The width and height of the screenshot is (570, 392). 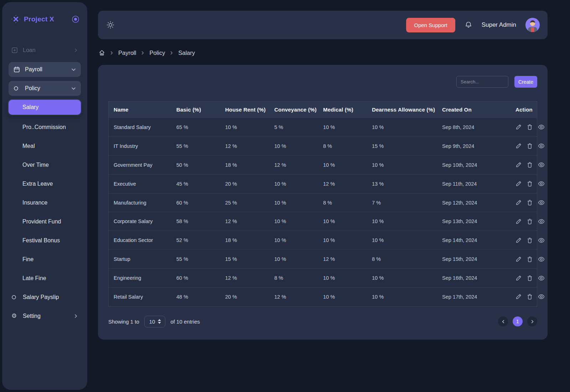 I want to click on cell-basic: 65 %, so click(x=201, y=127).